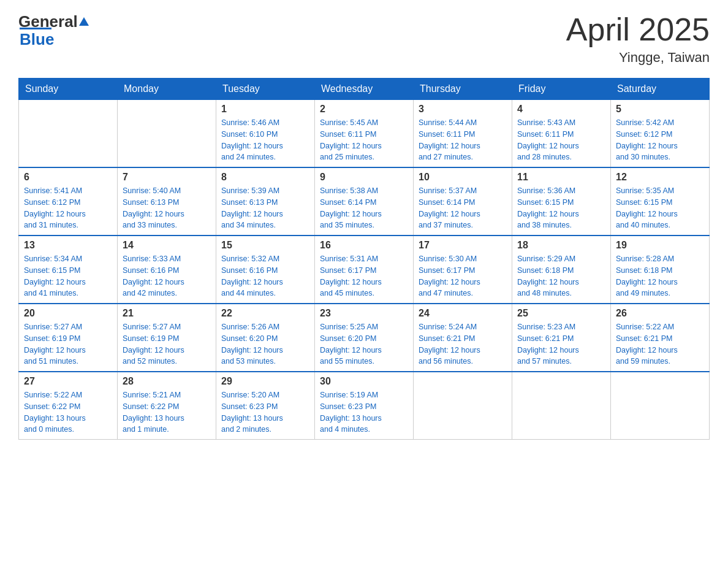 The height and width of the screenshot is (563, 728). What do you see at coordinates (364, 140) in the screenshot?
I see `day-info: Sunrise: 5:45 AM Sunset: 6:11 PM Dayligh…` at bounding box center [364, 140].